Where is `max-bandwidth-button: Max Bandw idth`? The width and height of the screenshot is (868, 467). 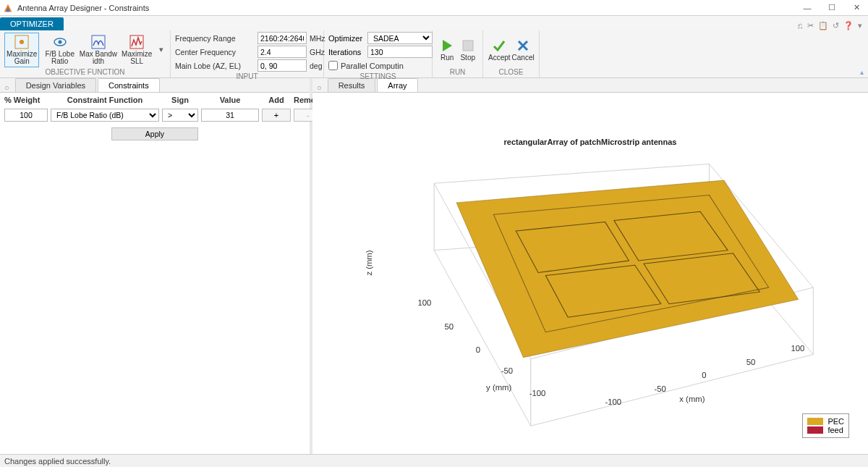 max-bandwidth-button: Max Bandw idth is located at coordinates (98, 50).